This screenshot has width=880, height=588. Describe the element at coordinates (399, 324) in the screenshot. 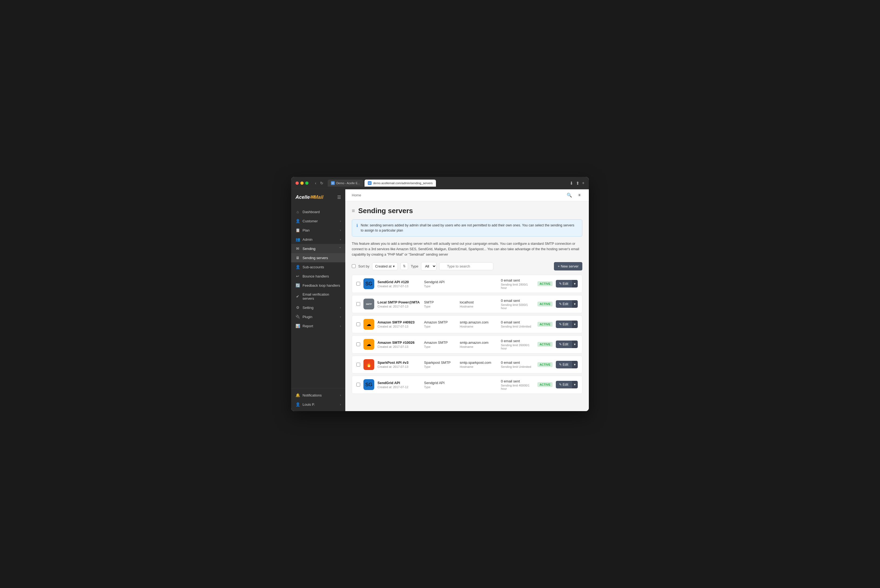

I see `server-info: Amazon SMTP #40923 Created at: 2017-07-1…` at that location.